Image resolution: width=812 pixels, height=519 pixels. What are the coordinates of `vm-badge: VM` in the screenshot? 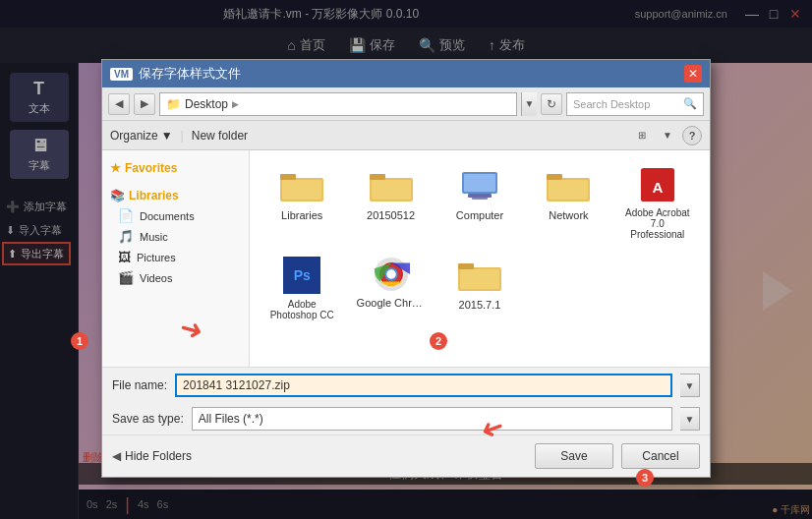 It's located at (122, 75).